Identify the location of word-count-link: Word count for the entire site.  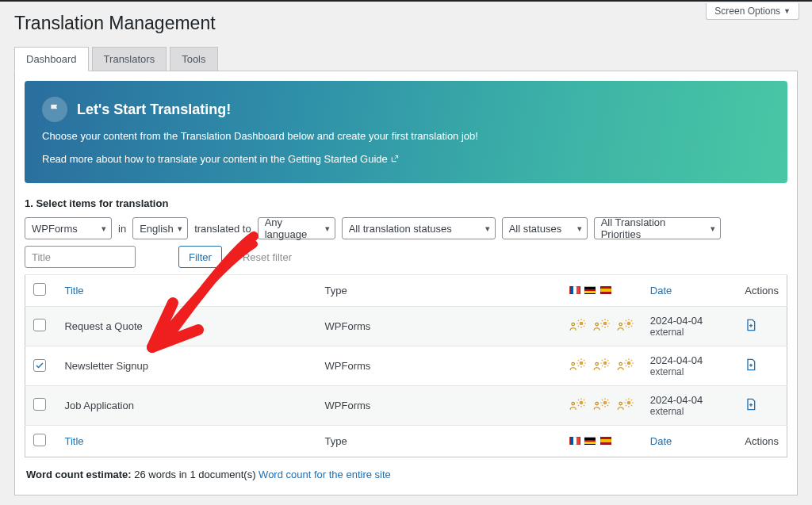
(325, 474).